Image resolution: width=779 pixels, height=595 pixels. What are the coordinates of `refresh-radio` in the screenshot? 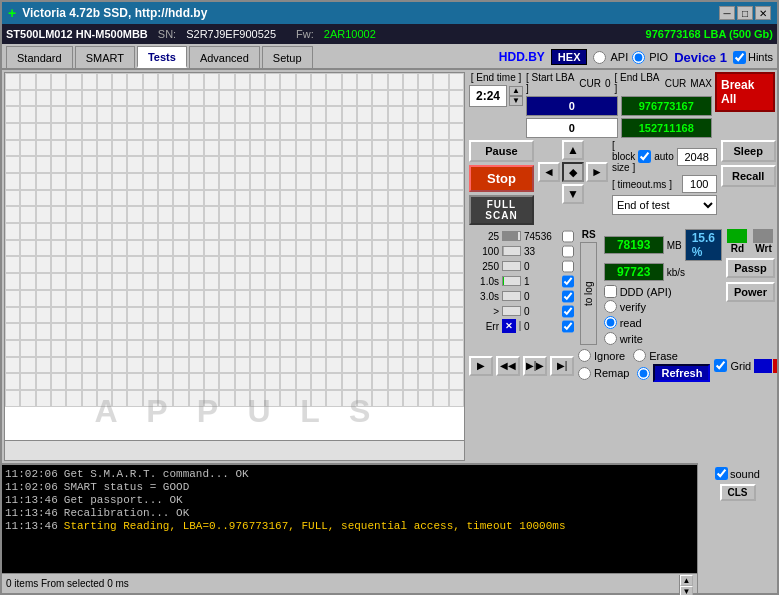 It's located at (644, 374).